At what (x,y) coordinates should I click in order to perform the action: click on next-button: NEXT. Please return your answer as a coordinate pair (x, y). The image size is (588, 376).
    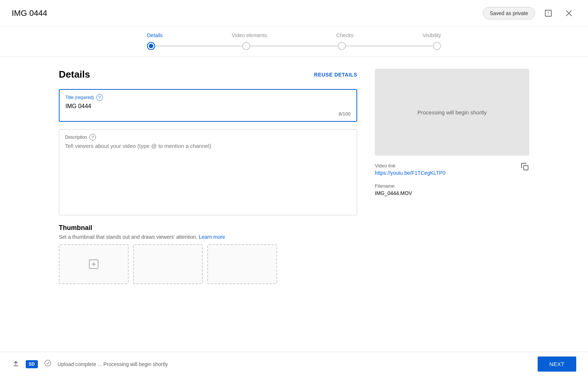
    Looking at the image, I should click on (557, 364).